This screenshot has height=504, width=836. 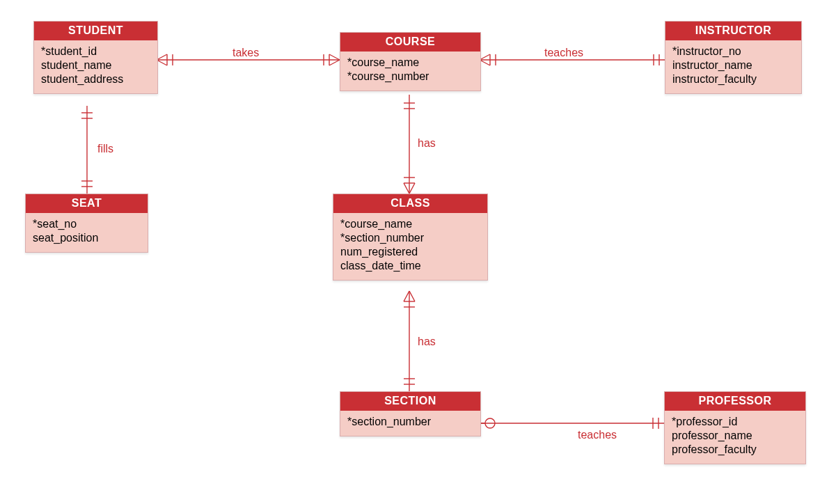 I want to click on rel-label-has-top: has, so click(x=427, y=143).